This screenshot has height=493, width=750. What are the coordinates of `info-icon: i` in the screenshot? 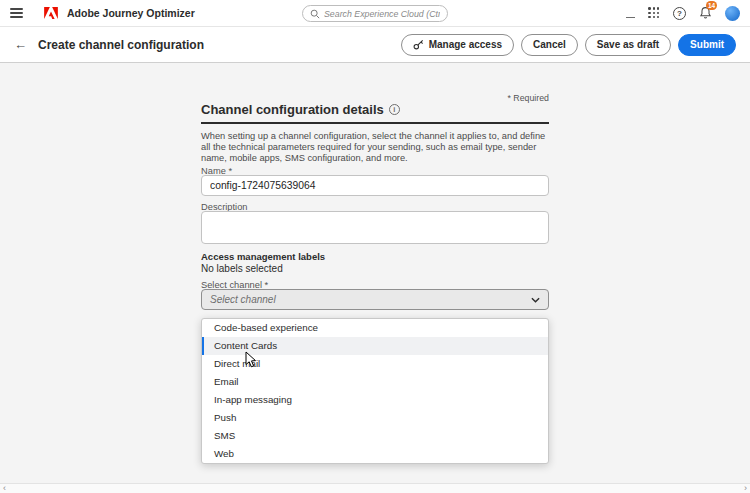 It's located at (394, 110).